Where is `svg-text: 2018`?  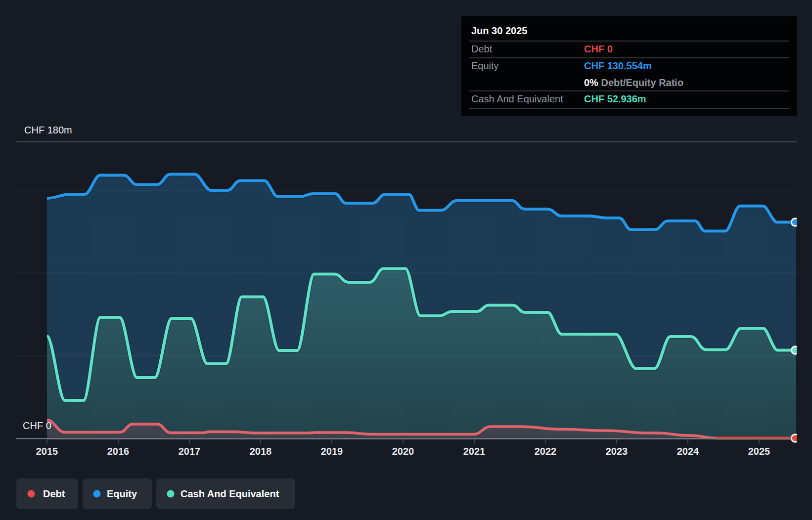
svg-text: 2018 is located at coordinates (261, 451).